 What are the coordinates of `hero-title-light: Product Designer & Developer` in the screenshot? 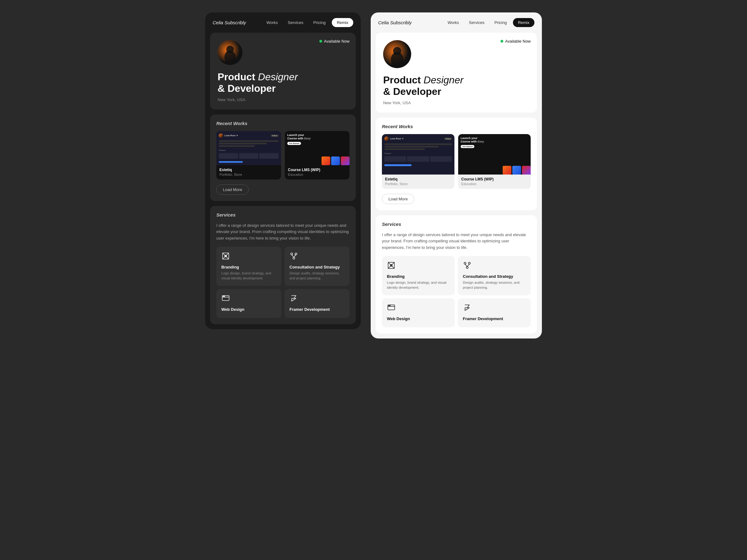 It's located at (457, 86).